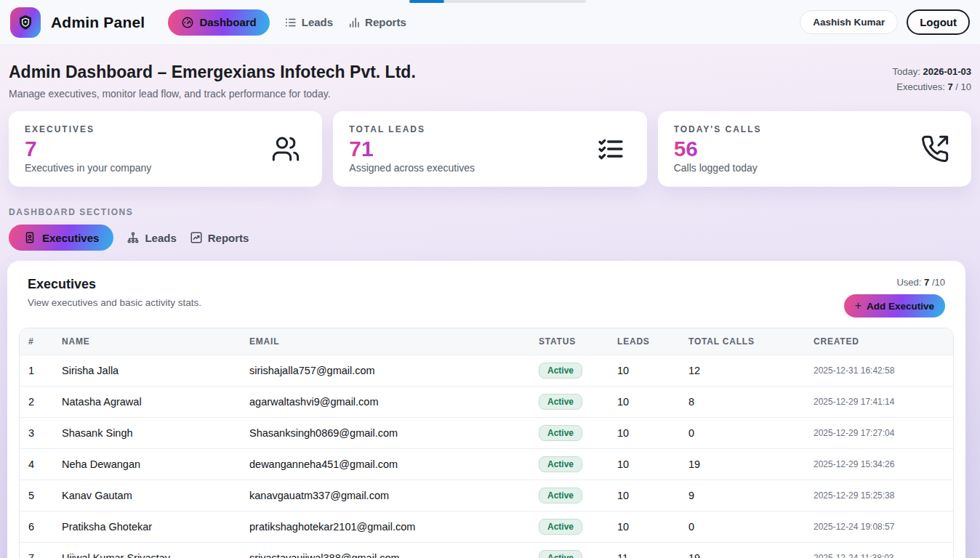 This screenshot has width=980, height=558. I want to click on cell-total-calls: 12, so click(742, 371).